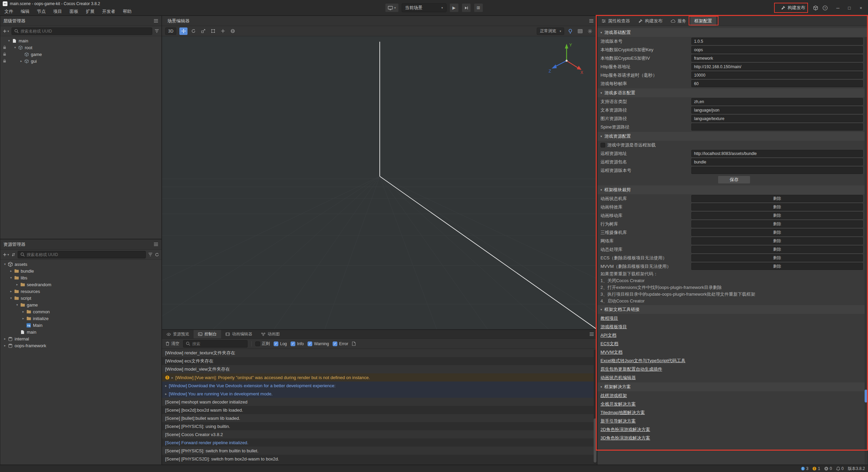 The width and height of the screenshot is (868, 472). What do you see at coordinates (262, 344) in the screenshot?
I see `regex-checkbox: 正则` at bounding box center [262, 344].